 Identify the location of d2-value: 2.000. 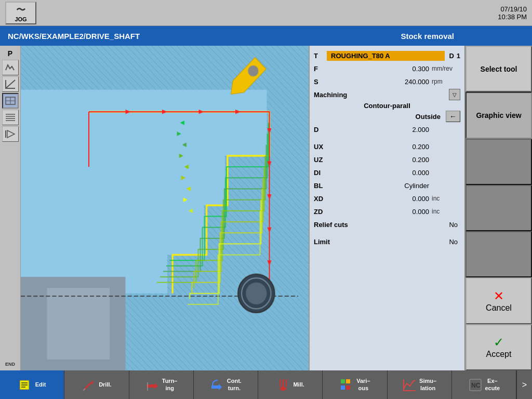
(394, 130).